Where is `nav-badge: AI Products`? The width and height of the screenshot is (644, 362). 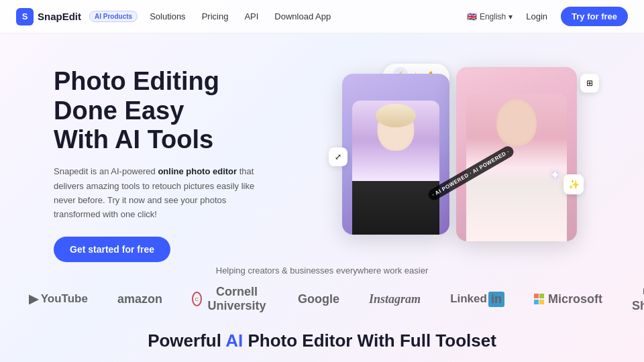 nav-badge: AI Products is located at coordinates (113, 16).